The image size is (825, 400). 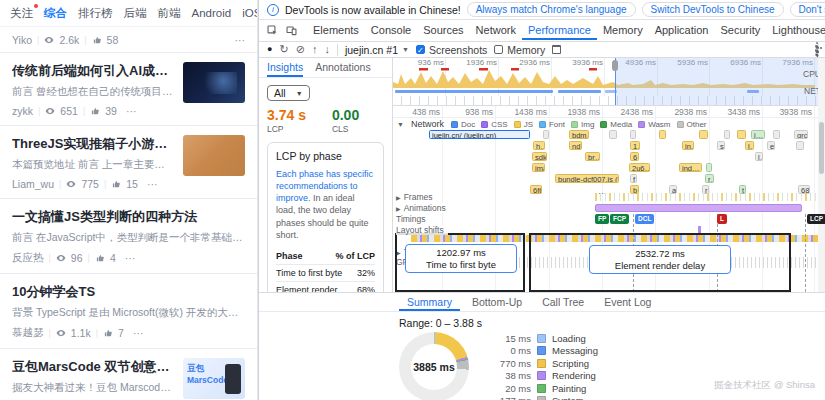 I want to click on devtools-tab-network: Network, so click(x=496, y=30).